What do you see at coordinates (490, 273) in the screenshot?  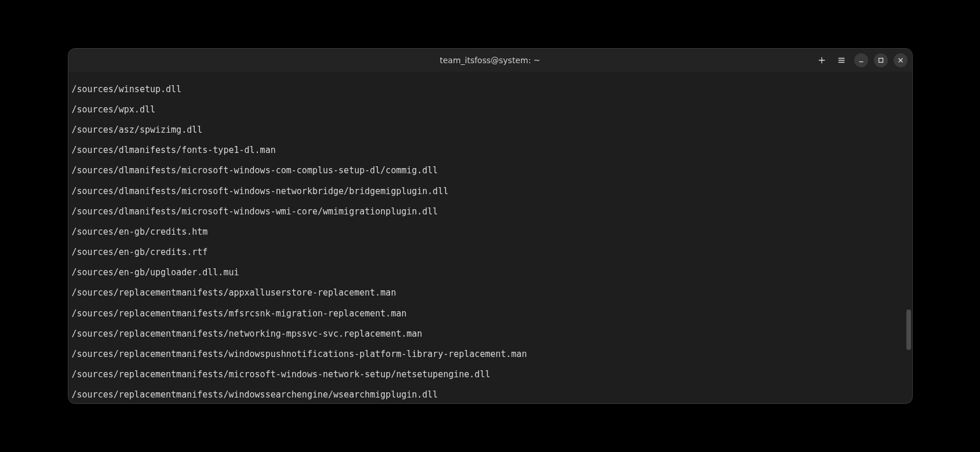 I see `output-line: /sources/en-gb/upgloader.dll.mui` at bounding box center [490, 273].